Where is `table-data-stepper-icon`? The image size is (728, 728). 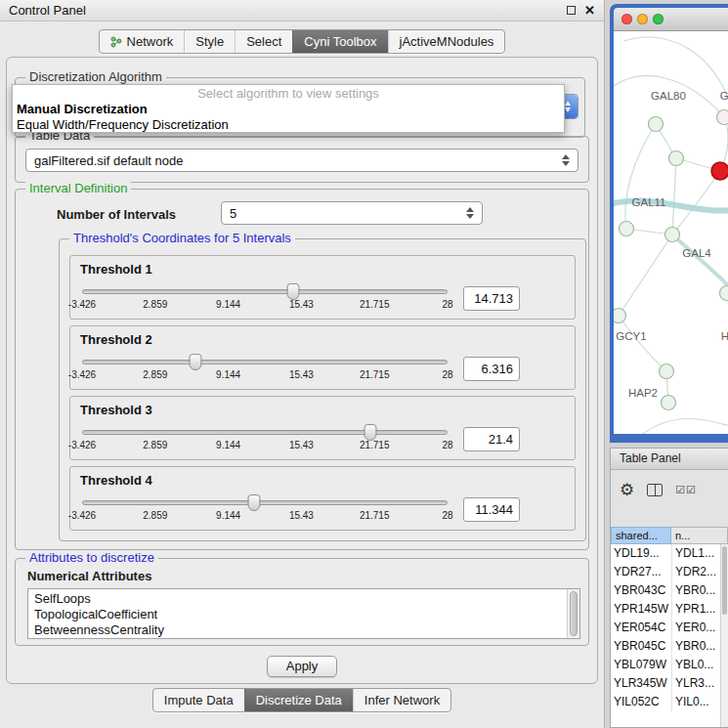 table-data-stepper-icon is located at coordinates (566, 160).